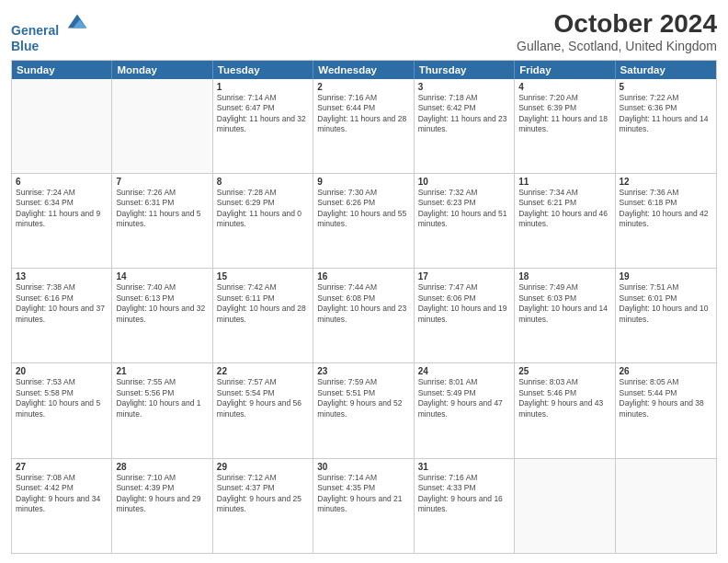 This screenshot has width=728, height=563. I want to click on day-info: Sunrise: 7:20 AM Sunset: 6:39 PM Dayligh…, so click(564, 114).